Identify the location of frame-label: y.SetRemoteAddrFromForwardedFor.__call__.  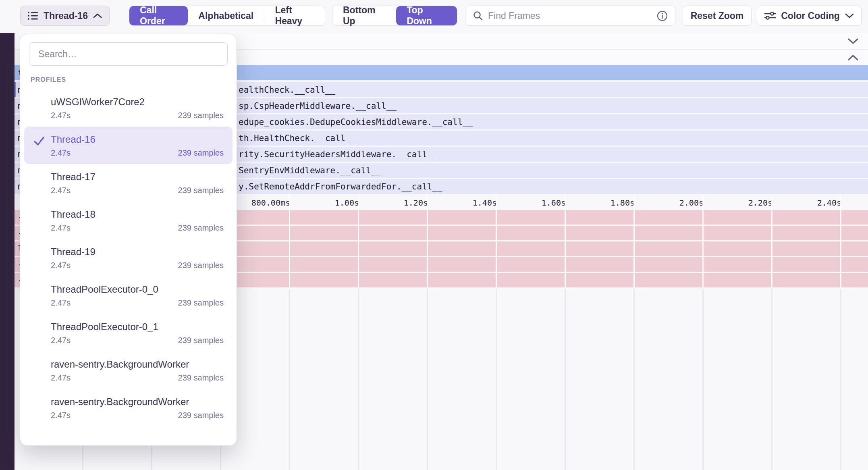
(341, 187).